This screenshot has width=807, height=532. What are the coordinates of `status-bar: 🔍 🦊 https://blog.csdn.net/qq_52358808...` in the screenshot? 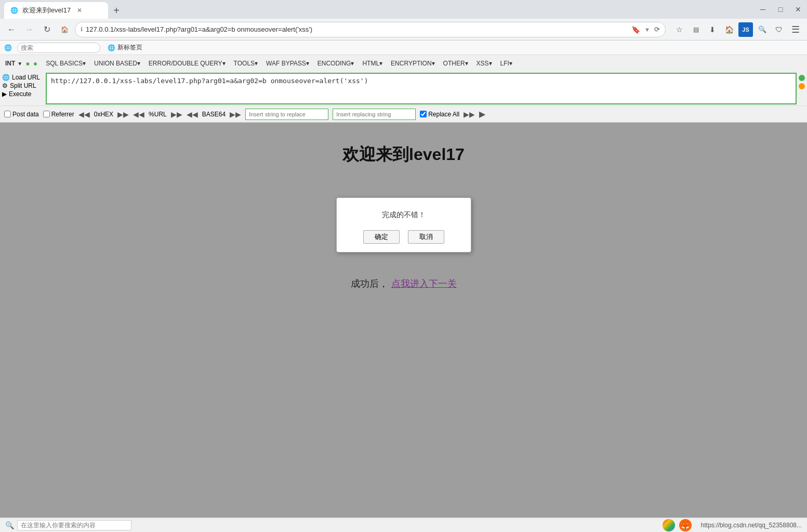 It's located at (403, 525).